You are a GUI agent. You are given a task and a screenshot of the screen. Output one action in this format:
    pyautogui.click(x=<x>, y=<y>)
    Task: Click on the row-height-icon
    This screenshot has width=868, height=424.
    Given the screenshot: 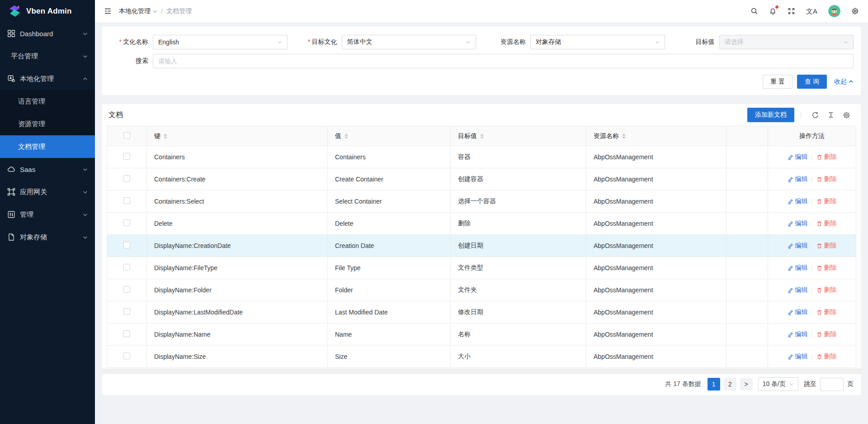 What is the action you would take?
    pyautogui.click(x=831, y=115)
    